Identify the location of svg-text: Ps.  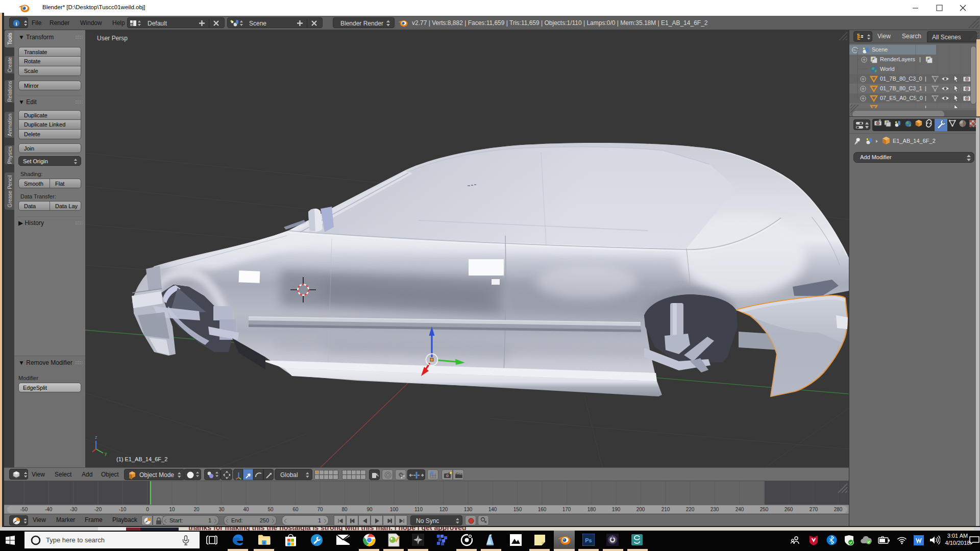
(588, 540).